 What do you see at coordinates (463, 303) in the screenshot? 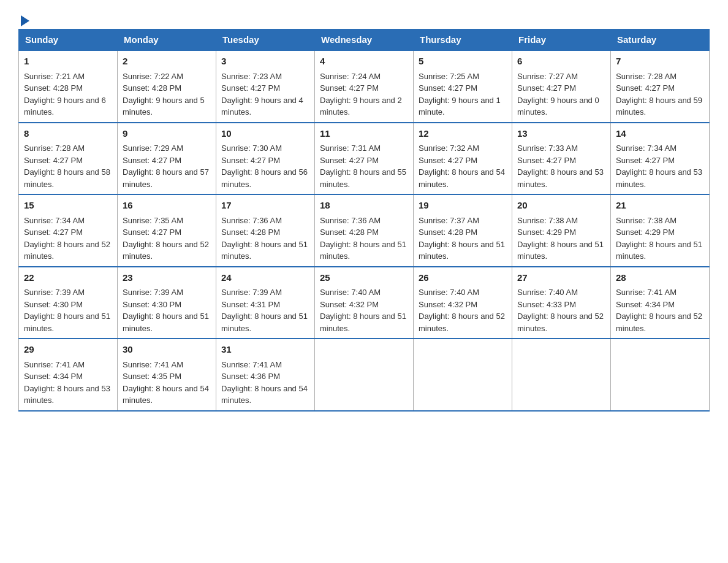
I see `calendar-cell: 26Sunrise: 7:40 AMSunset: 4:32 PMDayligh…` at bounding box center [463, 303].